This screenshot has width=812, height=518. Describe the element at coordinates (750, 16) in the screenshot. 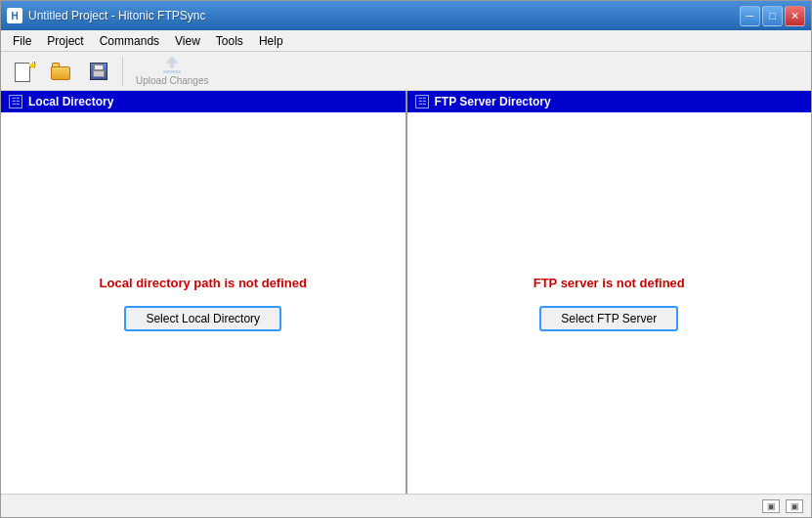

I see `minimize-button: ─` at that location.